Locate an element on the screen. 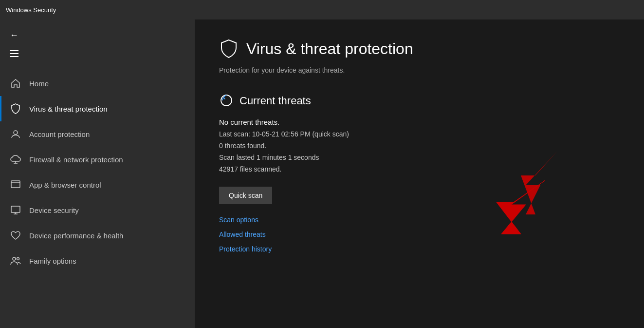 The image size is (644, 328). app-browser-icon is located at coordinates (16, 185).